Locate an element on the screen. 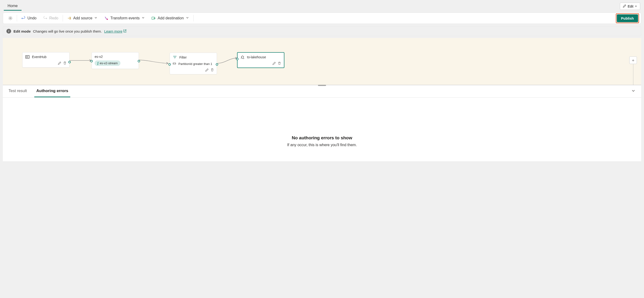  eventhub-icon is located at coordinates (28, 57).